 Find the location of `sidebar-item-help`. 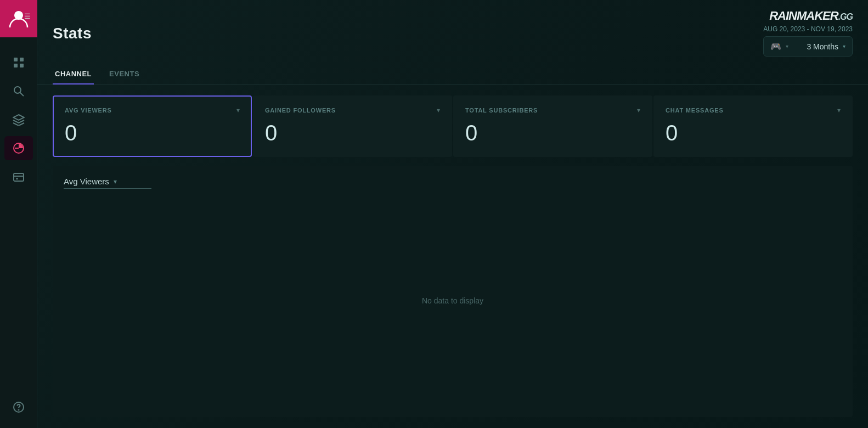

sidebar-item-help is located at coordinates (19, 407).